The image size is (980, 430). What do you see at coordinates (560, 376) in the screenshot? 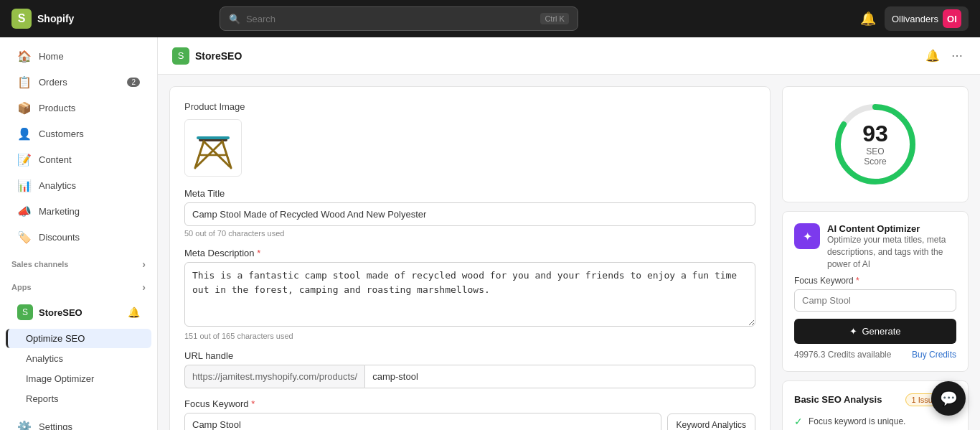
I see `url-suffix-input` at bounding box center [560, 376].